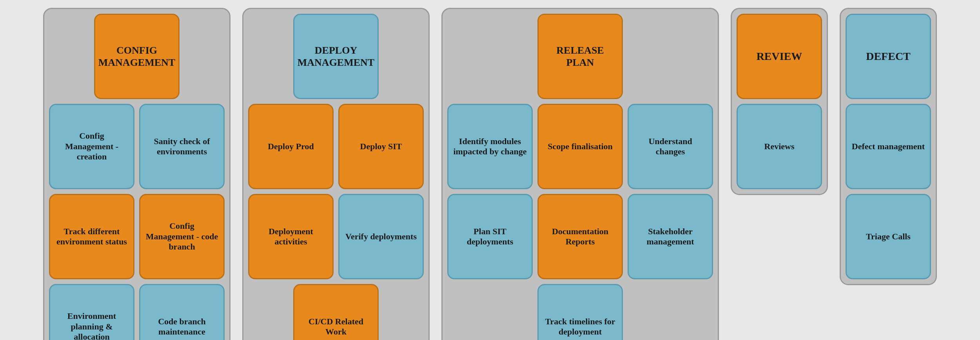 Image resolution: width=980 pixels, height=340 pixels. Describe the element at coordinates (291, 146) in the screenshot. I see `tile-deploy-prod: Deploy Prod` at that location.